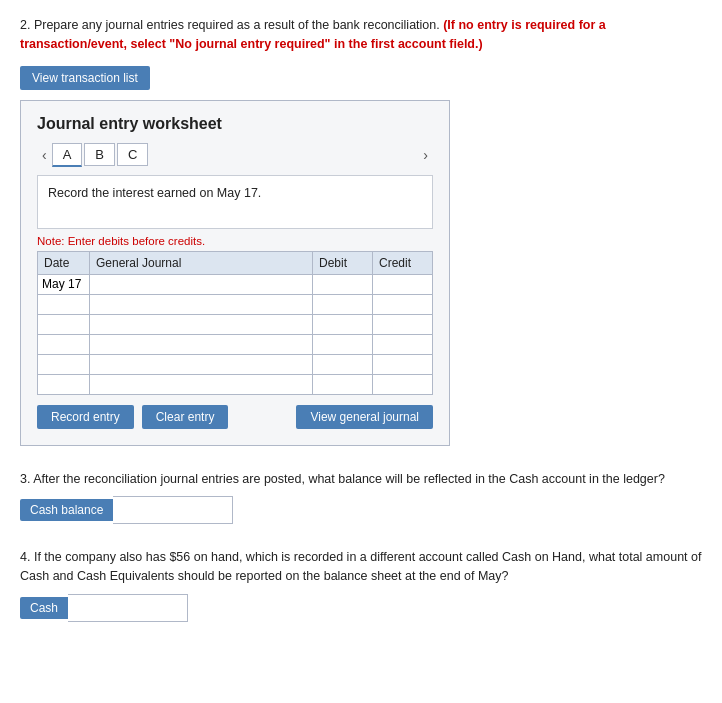 The image size is (722, 703). Describe the element at coordinates (66, 510) in the screenshot. I see `cash-balance-label: Cash balance` at that location.